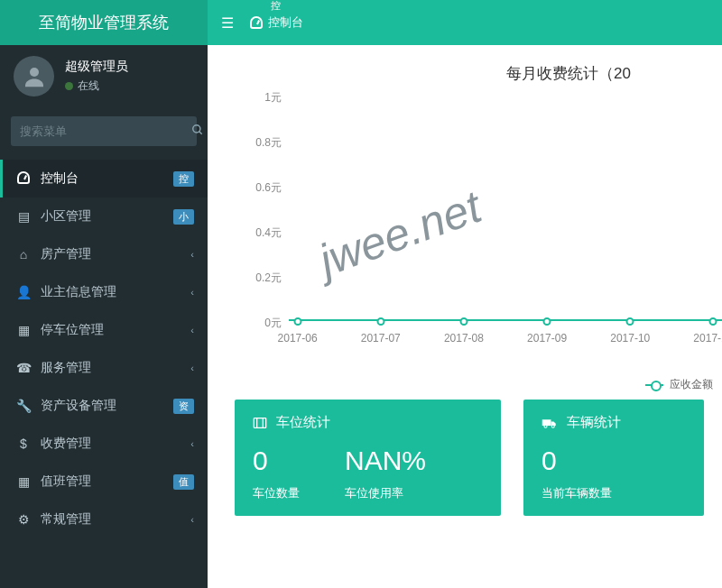 This screenshot has height=588, width=722. What do you see at coordinates (273, 323) in the screenshot?
I see `y-tick: 0元` at bounding box center [273, 323].